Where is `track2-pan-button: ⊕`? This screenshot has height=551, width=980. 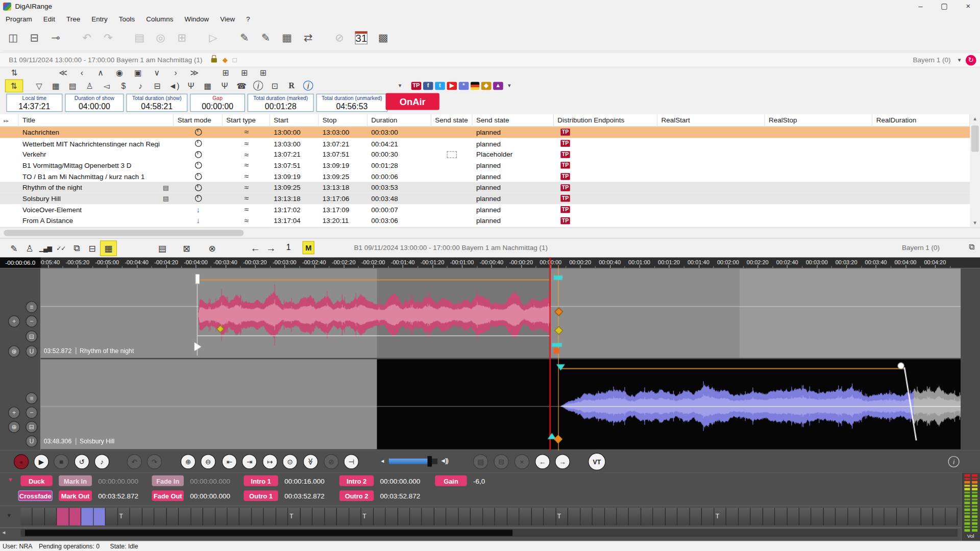 track2-pan-button: ⊕ is located at coordinates (14, 427).